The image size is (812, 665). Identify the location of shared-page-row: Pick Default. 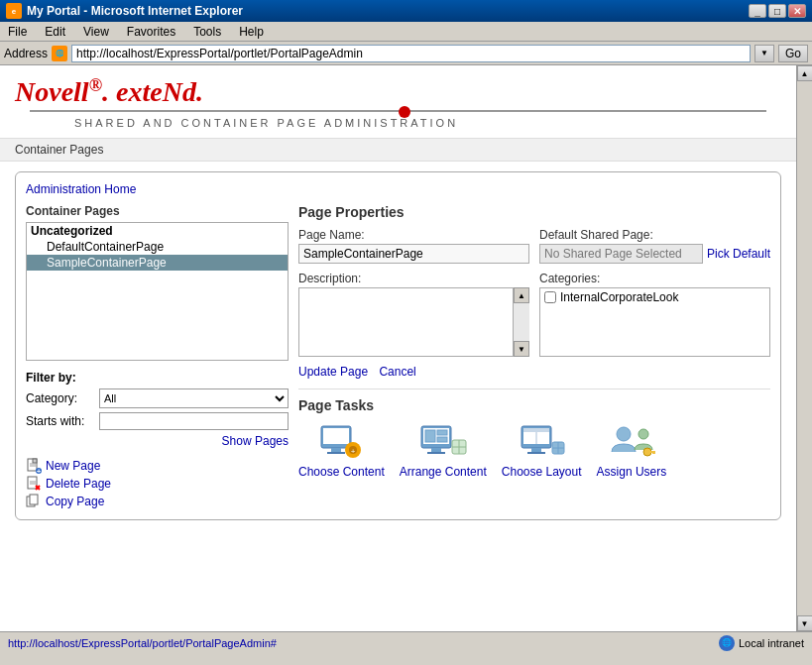
(654, 254).